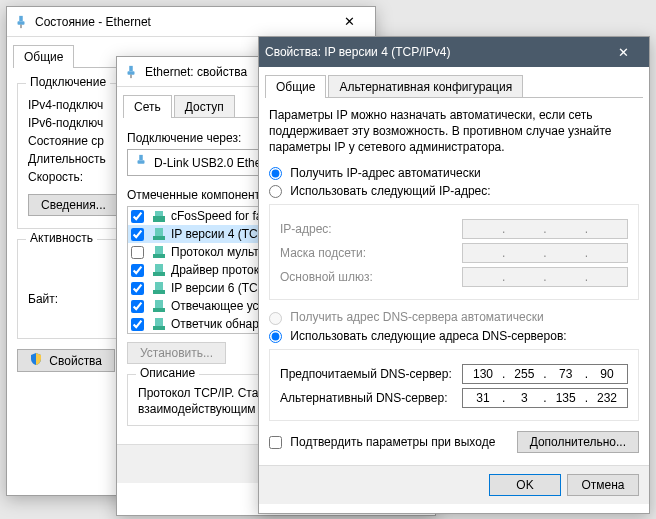  I want to click on speed-label: Скорость:, so click(56, 177).